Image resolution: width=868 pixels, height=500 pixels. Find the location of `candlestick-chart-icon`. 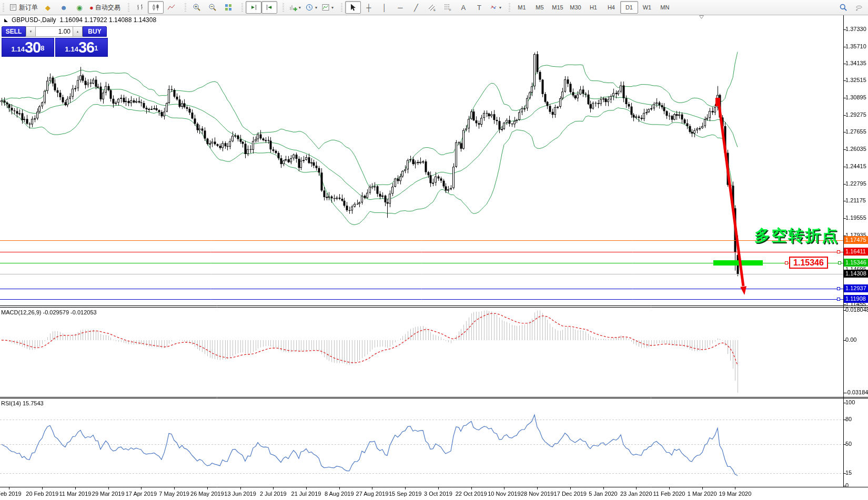

candlestick-chart-icon is located at coordinates (156, 7).